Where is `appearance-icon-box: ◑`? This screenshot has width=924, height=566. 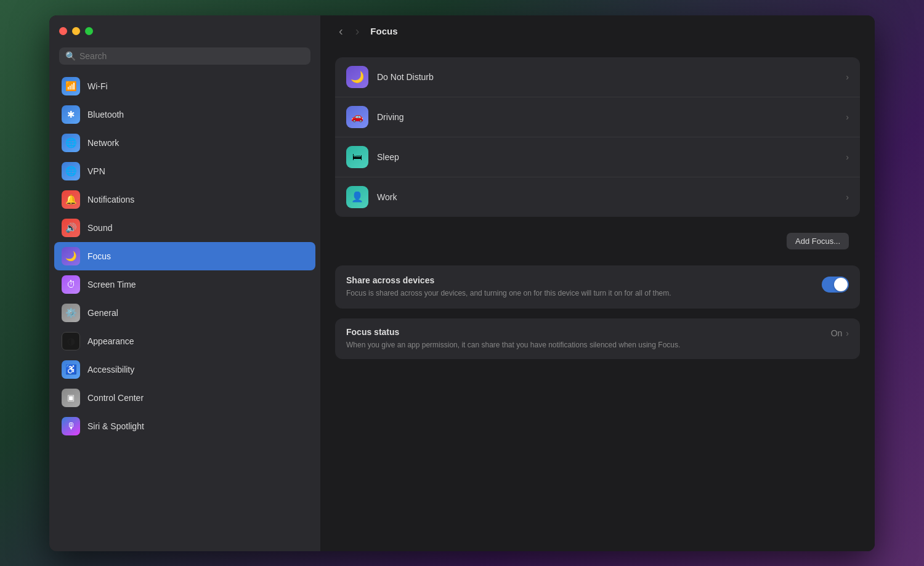 appearance-icon-box: ◑ is located at coordinates (71, 341).